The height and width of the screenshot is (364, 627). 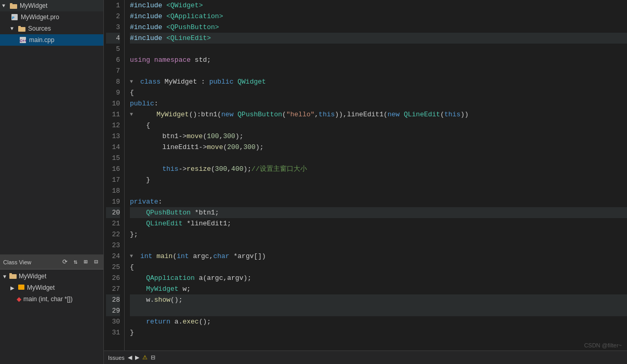 What do you see at coordinates (113, 245) in the screenshot?
I see `ln-23: 23` at bounding box center [113, 245].